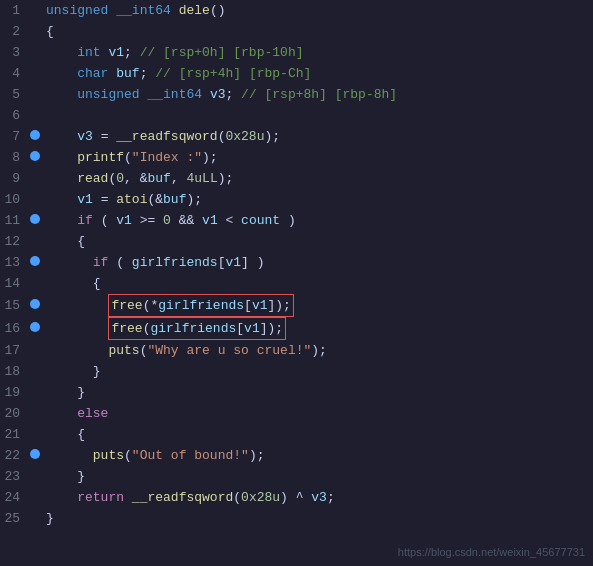 This screenshot has width=593, height=566. Describe the element at coordinates (296, 476) in the screenshot. I see `table-row: 23 }` at that location.